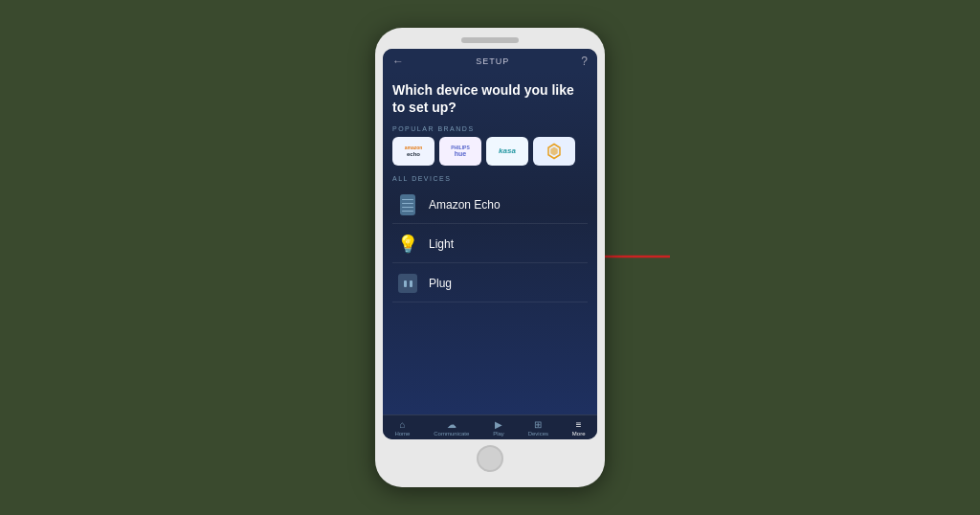 This screenshot has height=515, width=980. What do you see at coordinates (579, 434) in the screenshot?
I see `more-nav-label: More` at bounding box center [579, 434].